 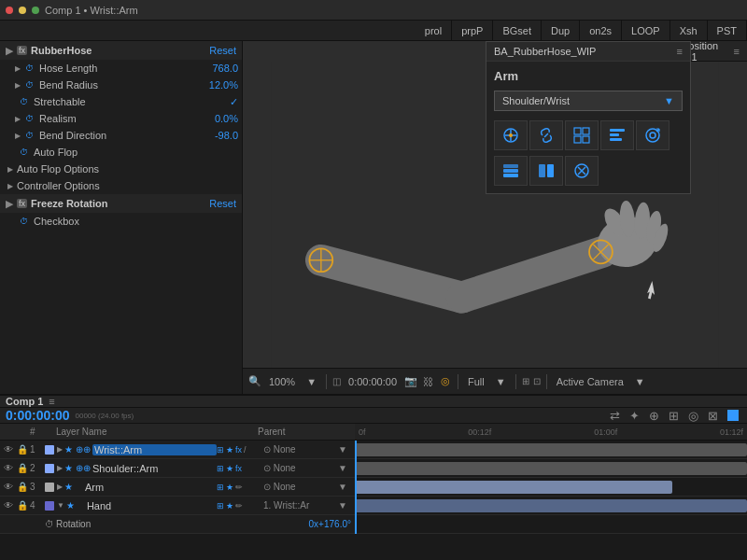 What do you see at coordinates (588, 101) in the screenshot?
I see `popup-dropdown: Shoulder/Wrist ▼` at bounding box center [588, 101].